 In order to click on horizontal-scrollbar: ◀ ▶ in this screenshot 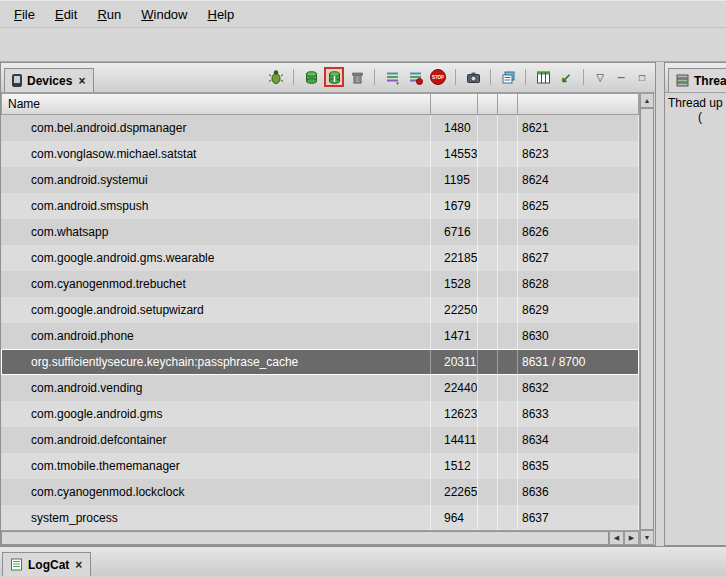, I will do `click(320, 538)`.